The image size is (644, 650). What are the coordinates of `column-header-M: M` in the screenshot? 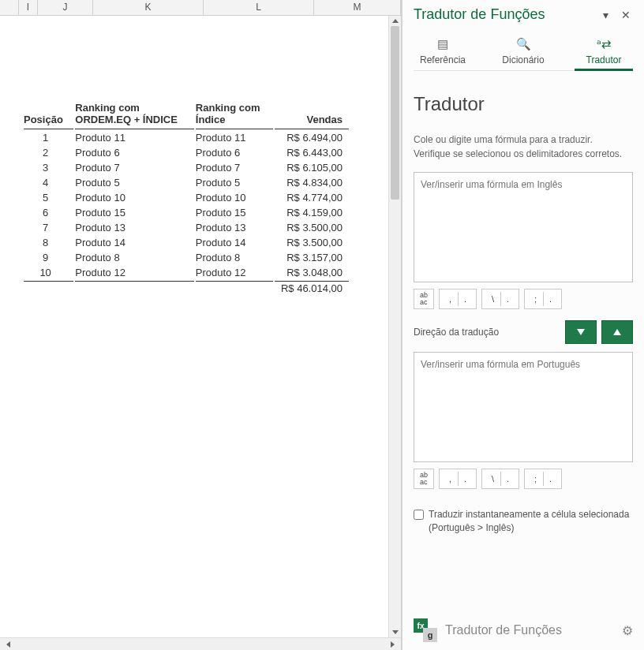 It's located at (358, 8).